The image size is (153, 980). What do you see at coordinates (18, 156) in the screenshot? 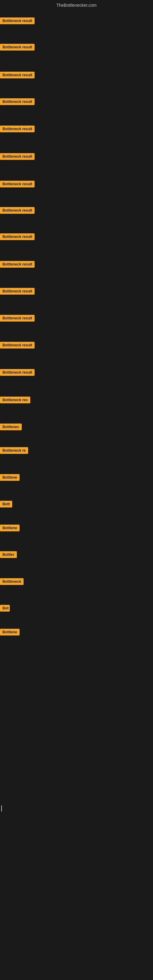
I see `bottleneck-badge-6: Bottleneck result` at bounding box center [18, 156].